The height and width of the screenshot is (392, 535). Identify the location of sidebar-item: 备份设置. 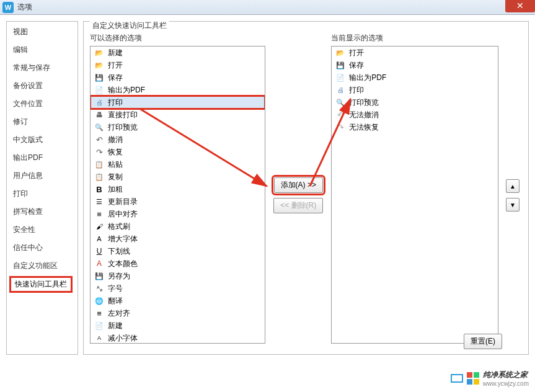
(42, 86).